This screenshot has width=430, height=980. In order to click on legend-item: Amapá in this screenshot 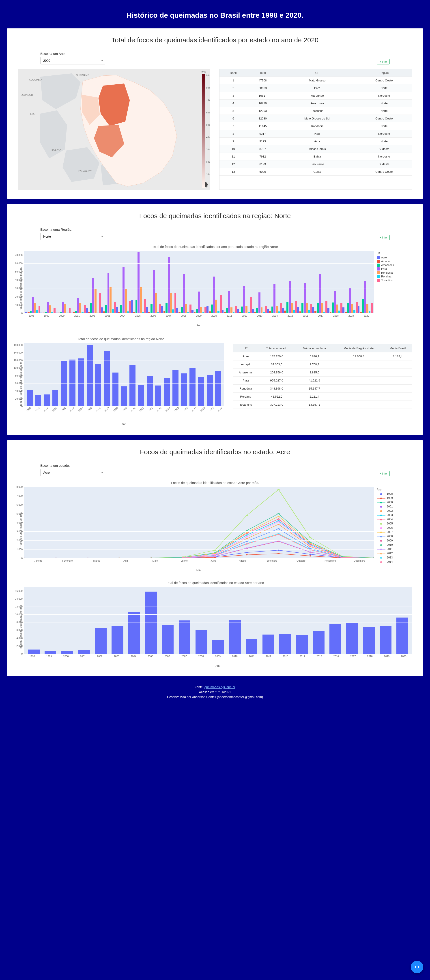, I will do `click(395, 261)`.